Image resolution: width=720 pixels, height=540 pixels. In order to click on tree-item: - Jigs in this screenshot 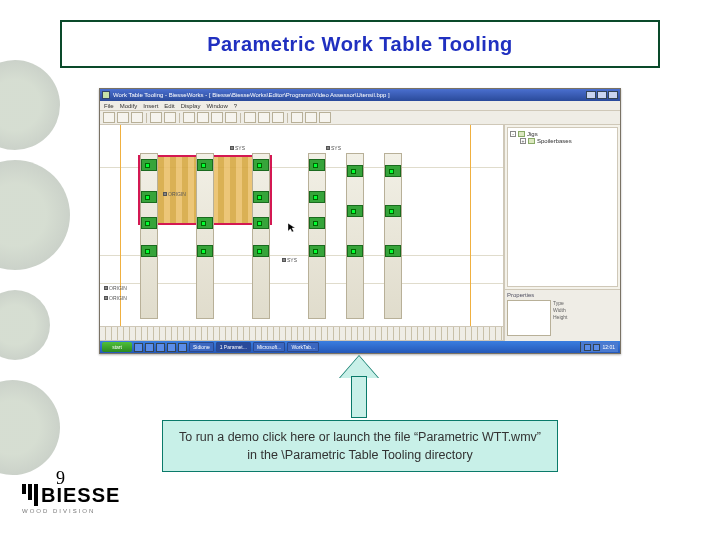, I will do `click(562, 134)`.